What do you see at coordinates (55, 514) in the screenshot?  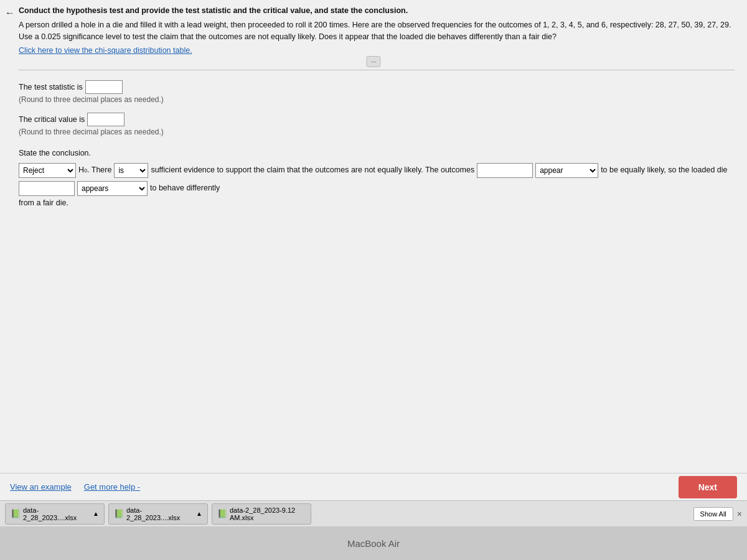 I see `taskbar-item-1-label: data-2_28_2023....xlsx` at bounding box center [55, 514].